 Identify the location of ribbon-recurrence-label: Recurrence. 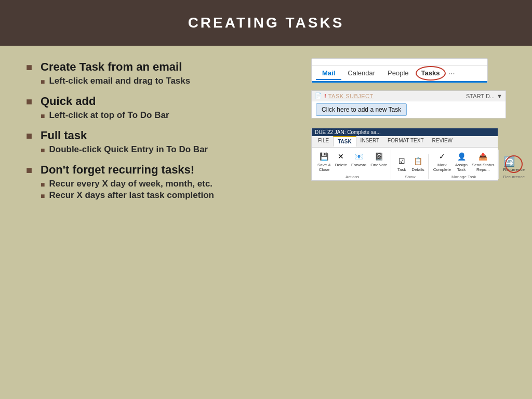
(514, 177).